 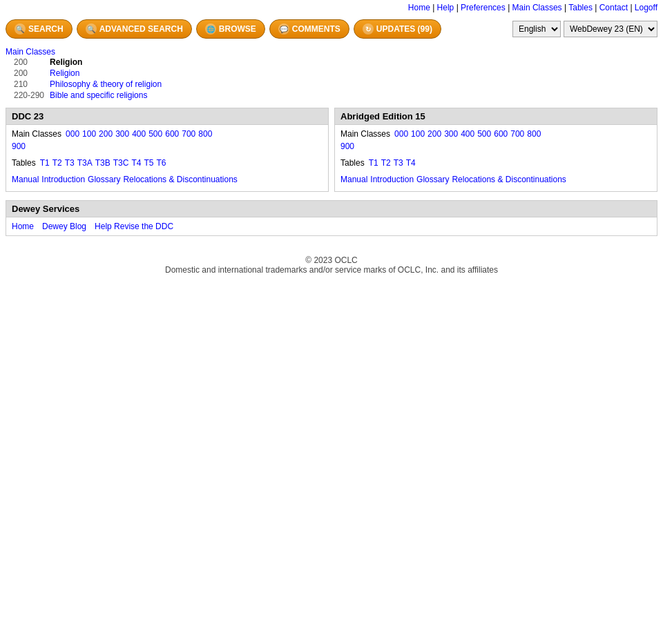 What do you see at coordinates (172, 134) in the screenshot?
I see `ddc23-class-600: 600` at bounding box center [172, 134].